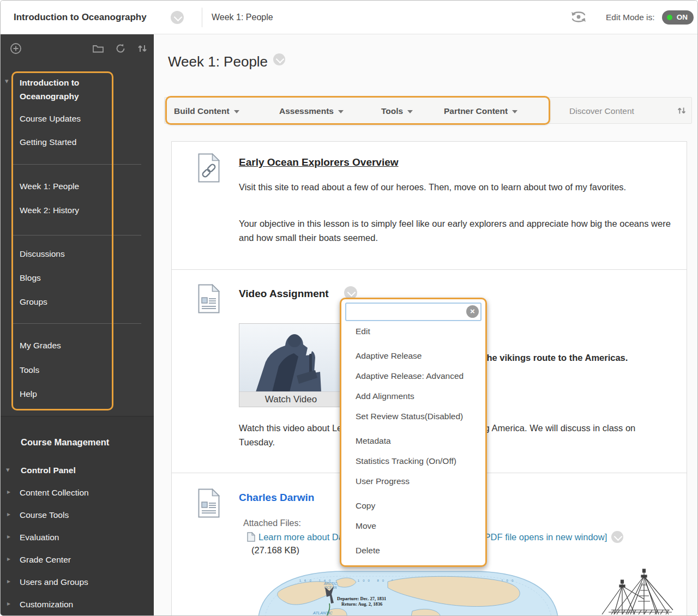 This screenshot has width=698, height=616. Describe the element at coordinates (556, 358) in the screenshot. I see `video-side-note: the vikings route to the Americas.` at that location.